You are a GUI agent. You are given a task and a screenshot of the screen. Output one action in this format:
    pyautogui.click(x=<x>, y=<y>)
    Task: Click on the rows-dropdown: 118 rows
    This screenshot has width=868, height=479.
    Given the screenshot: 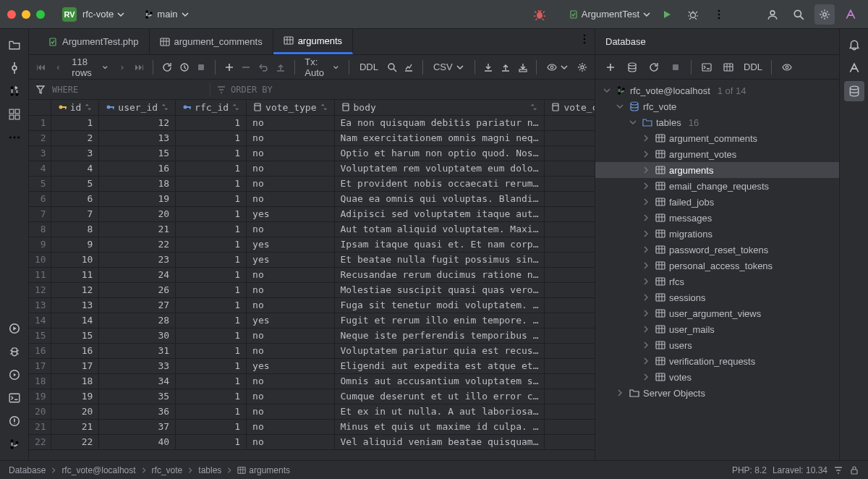 What is the action you would take?
    pyautogui.click(x=90, y=67)
    